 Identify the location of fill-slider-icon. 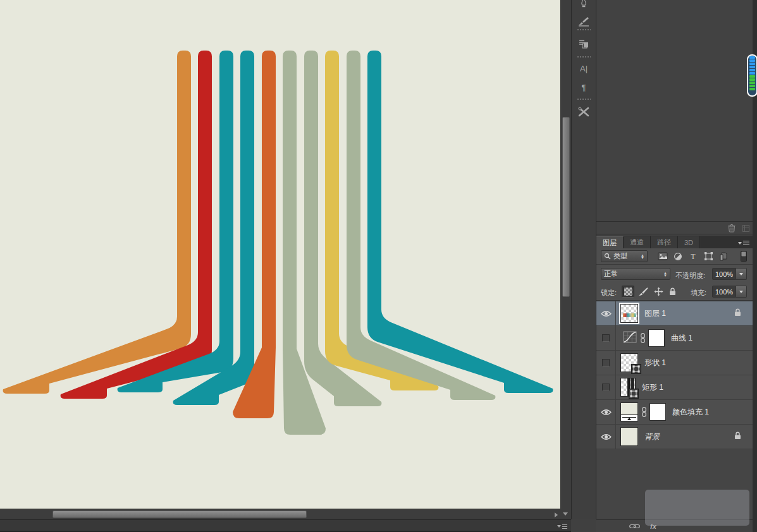
(629, 418).